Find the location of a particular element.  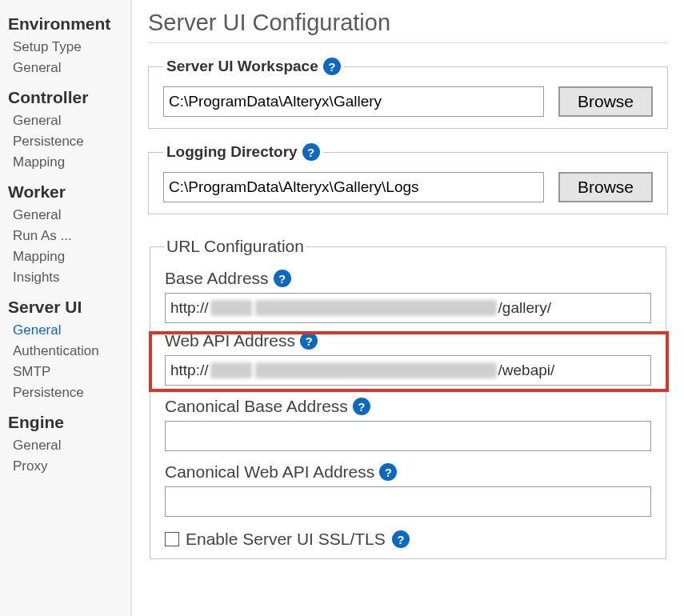

web-api-address-label: Web API Address is located at coordinates (230, 341).